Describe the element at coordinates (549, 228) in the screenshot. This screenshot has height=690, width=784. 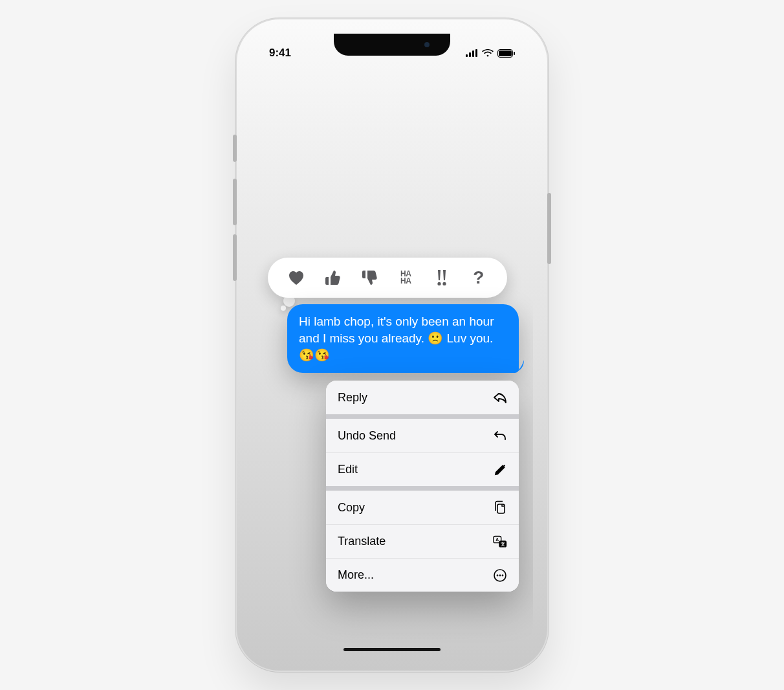
I see `power-button` at that location.